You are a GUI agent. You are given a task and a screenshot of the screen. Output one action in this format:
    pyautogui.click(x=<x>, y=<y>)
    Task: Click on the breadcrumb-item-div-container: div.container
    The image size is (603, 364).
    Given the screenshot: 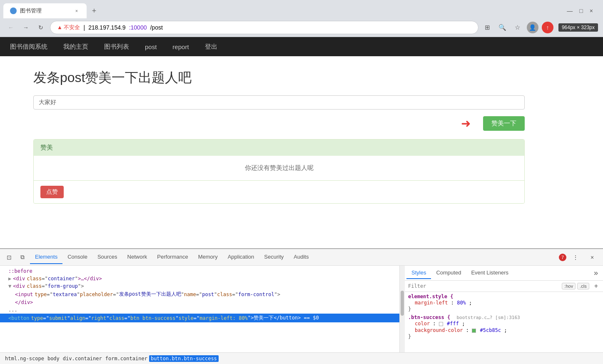 What is the action you would take?
    pyautogui.click(x=82, y=359)
    